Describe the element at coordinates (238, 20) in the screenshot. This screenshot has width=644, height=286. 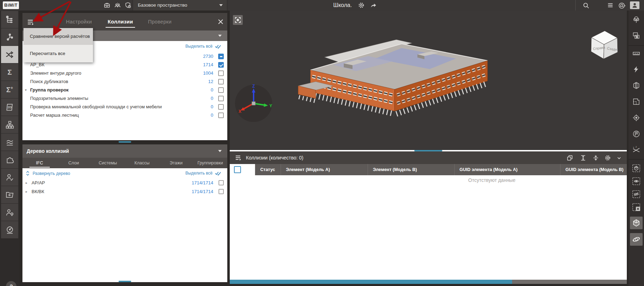
I see `focus-selection-button` at that location.